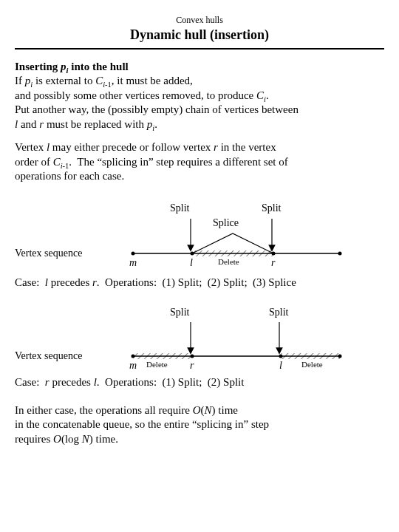  What do you see at coordinates (200, 233) in the screenshot?
I see `figure-1: Split Split Splice Vertex sequence m l D…` at bounding box center [200, 233].